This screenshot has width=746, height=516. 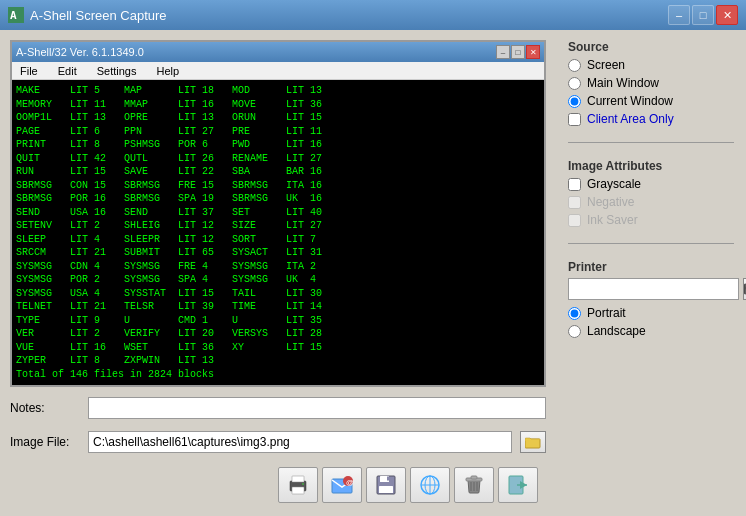 I want to click on negative-option: Negative, so click(x=651, y=202).